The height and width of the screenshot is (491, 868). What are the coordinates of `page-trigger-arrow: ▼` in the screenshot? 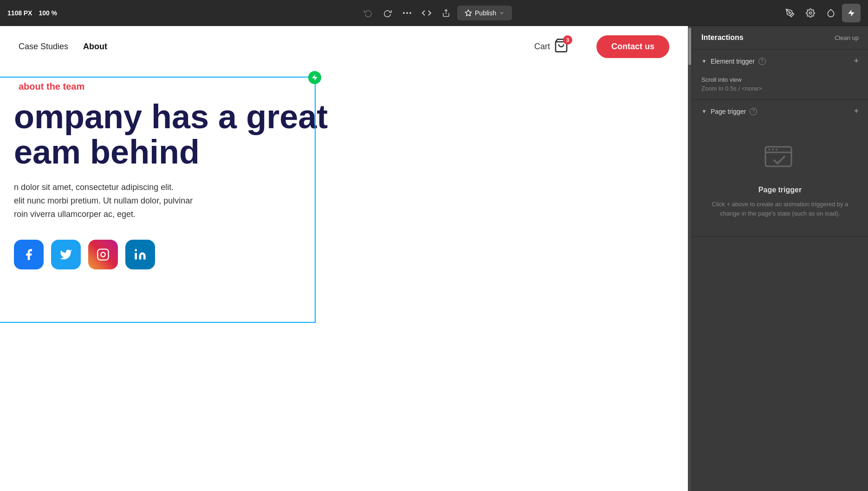 It's located at (704, 111).